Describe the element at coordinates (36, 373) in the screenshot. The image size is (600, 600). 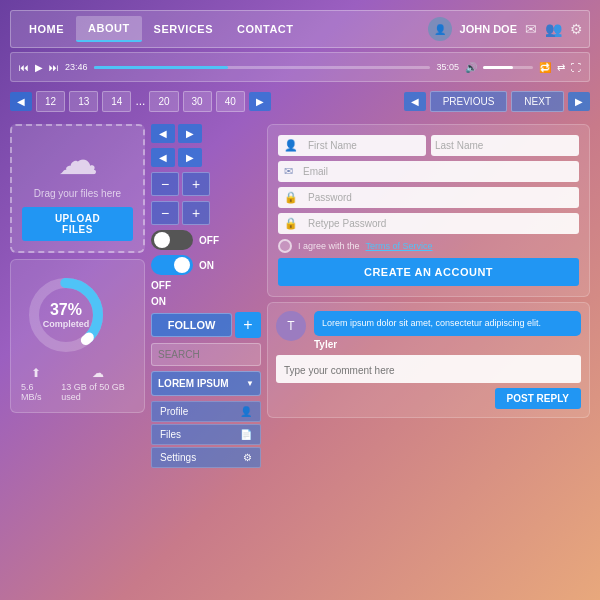
I see `upload-speed-icon: ⬆` at that location.